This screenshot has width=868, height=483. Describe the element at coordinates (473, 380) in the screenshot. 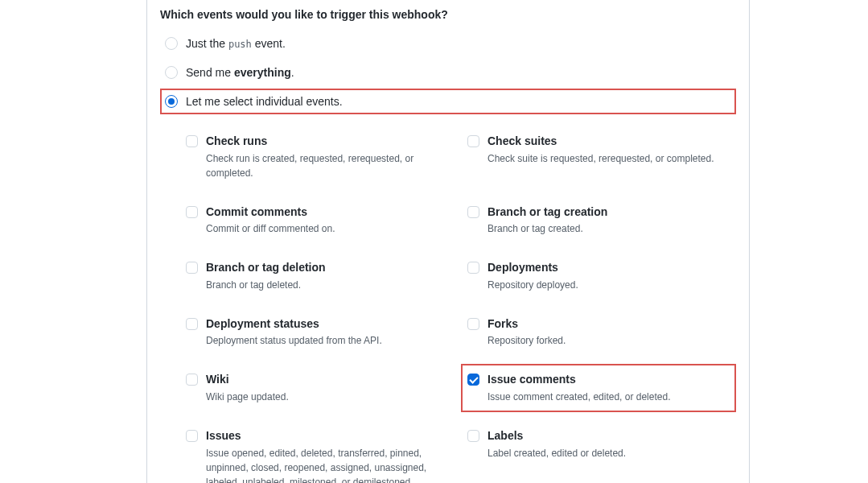

I see `checkbox-issue-comments` at that location.